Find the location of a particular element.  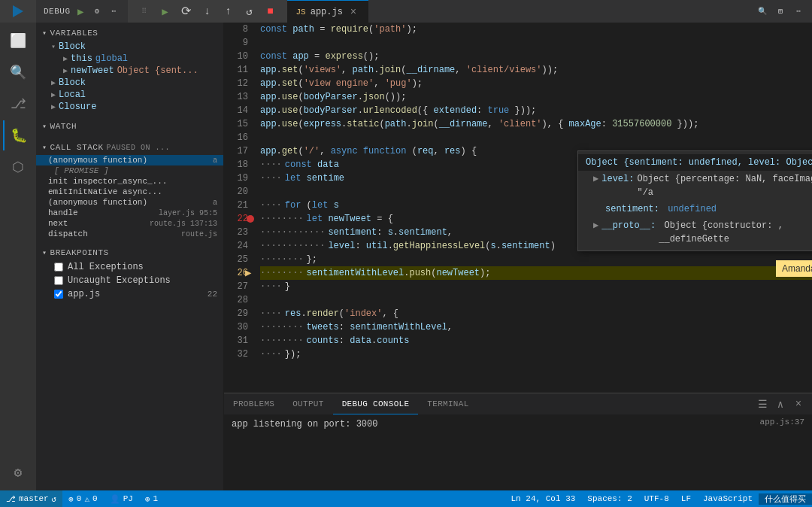

watch-arrow: ▾ is located at coordinates (45, 126).